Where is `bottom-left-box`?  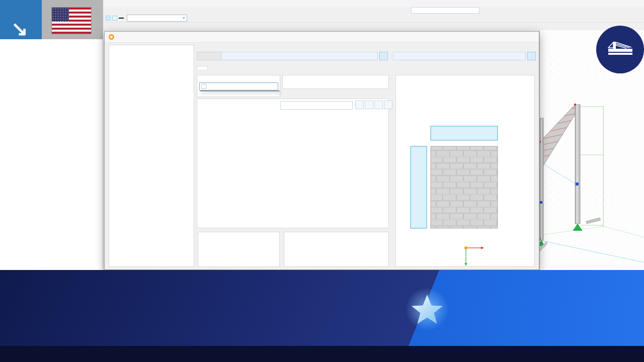 bottom-left-box is located at coordinates (238, 249).